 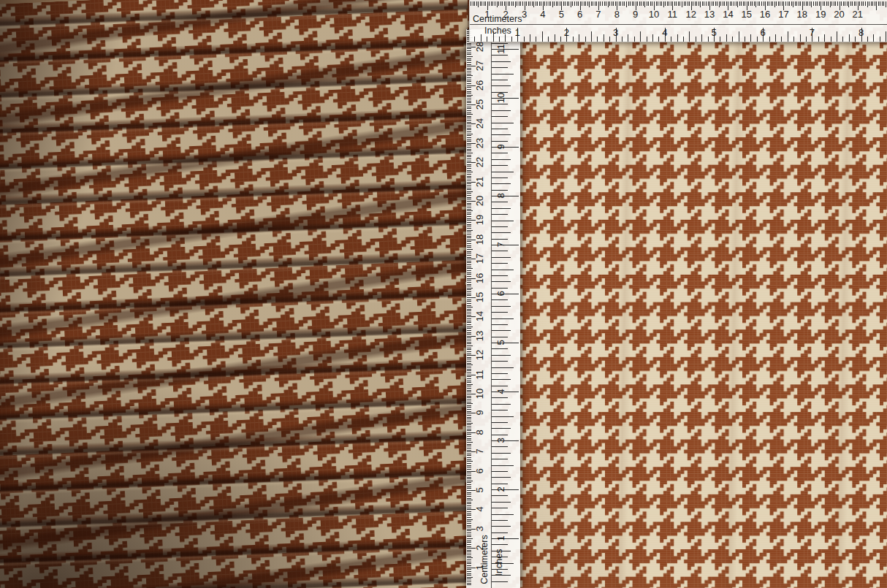 What do you see at coordinates (479, 220) in the screenshot?
I see `cm-number: 19` at bounding box center [479, 220].